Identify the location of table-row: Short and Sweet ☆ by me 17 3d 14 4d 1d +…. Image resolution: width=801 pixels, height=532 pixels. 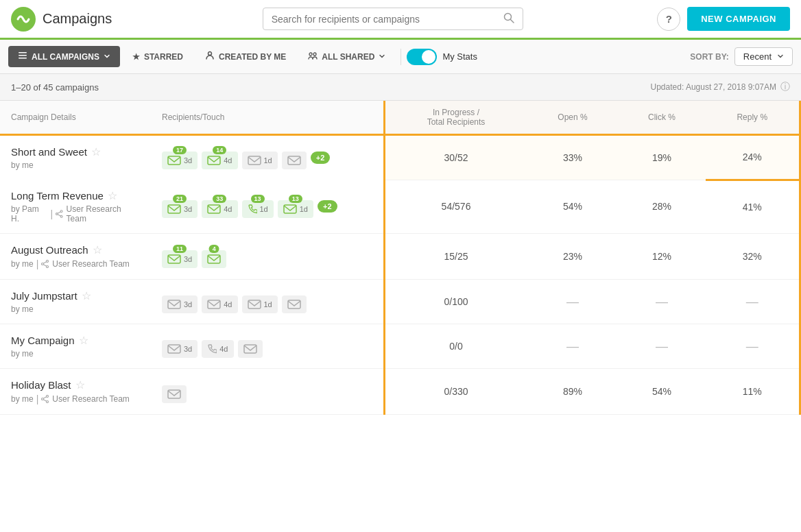
(400, 158).